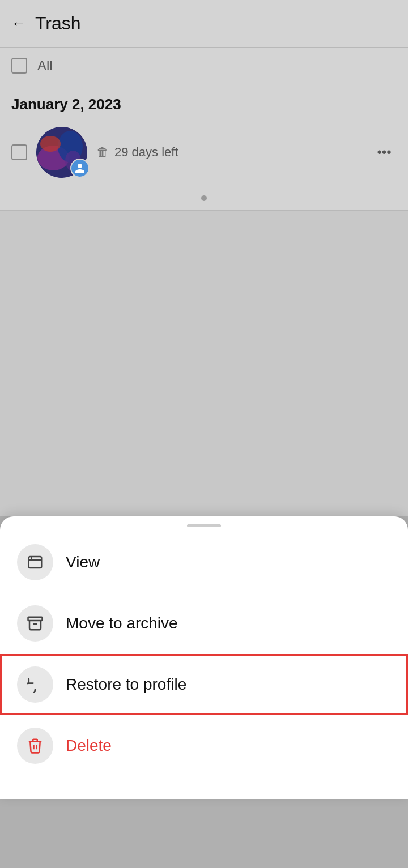 The width and height of the screenshot is (408, 868). Describe the element at coordinates (35, 562) in the screenshot. I see `view-icon` at that location.